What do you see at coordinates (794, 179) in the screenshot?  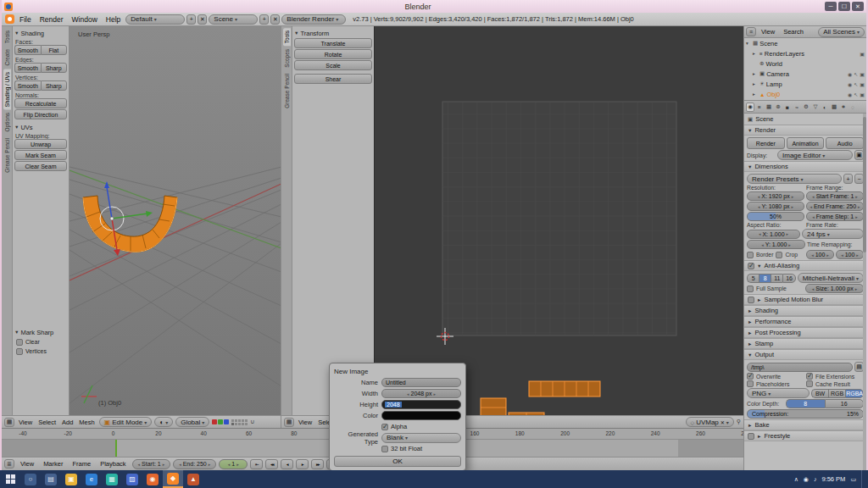 I see `render-presets-selector: Render Presets` at bounding box center [794, 179].